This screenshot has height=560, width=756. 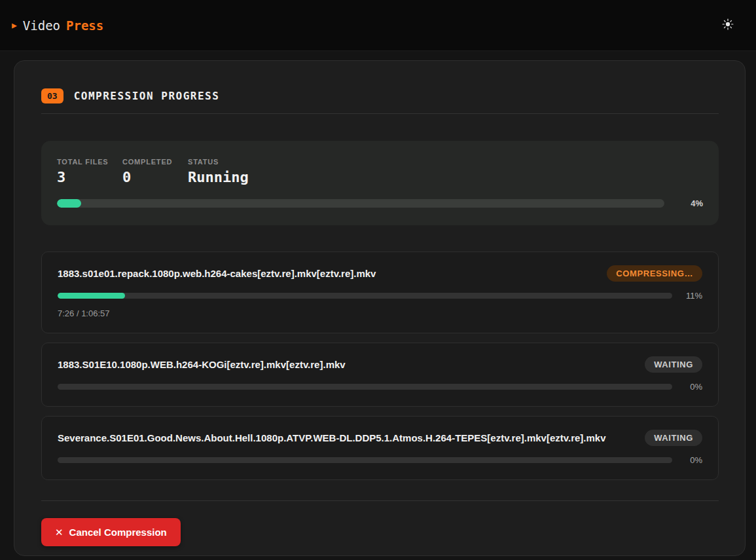 I want to click on logo-text-press: Press, so click(x=85, y=26).